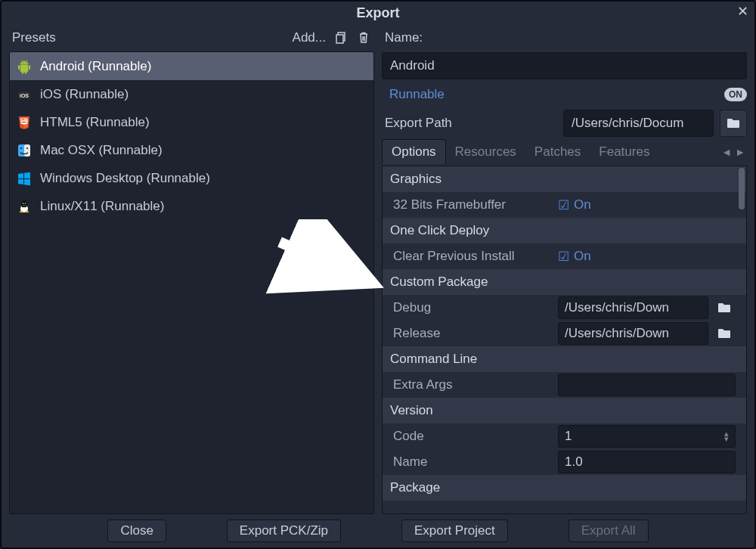  What do you see at coordinates (404, 38) in the screenshot?
I see `name-label: Name:` at bounding box center [404, 38].